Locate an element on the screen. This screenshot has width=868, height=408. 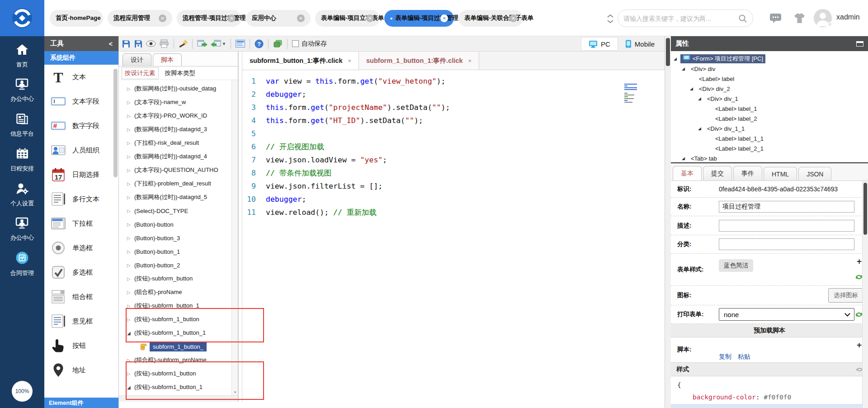
prop-category-input is located at coordinates (787, 244).